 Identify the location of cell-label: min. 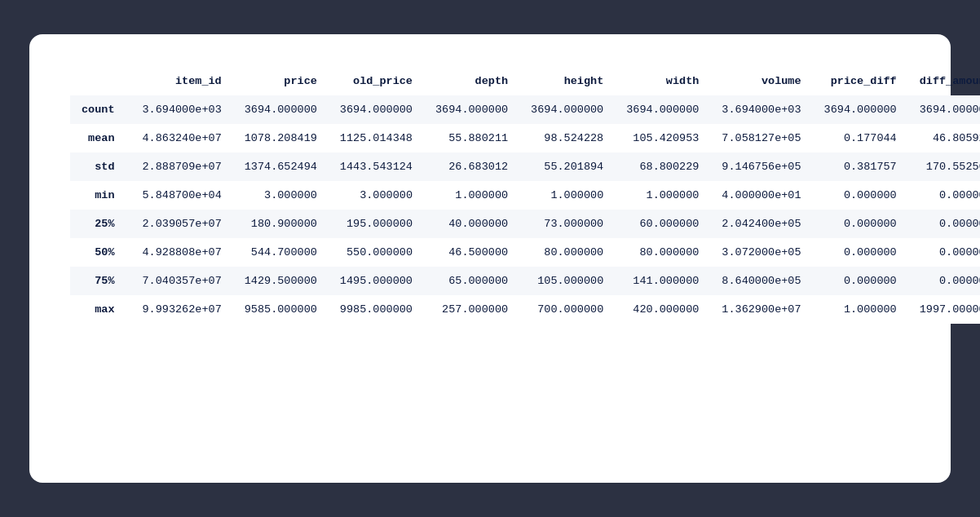
(101, 196).